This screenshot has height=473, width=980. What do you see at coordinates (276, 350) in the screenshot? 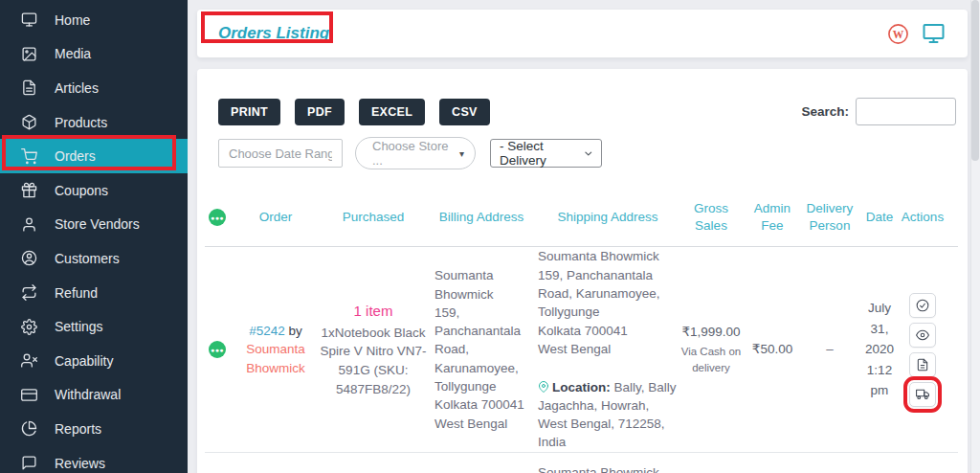
I see `order-cell: #5242 by Soumanta Bhowmick` at bounding box center [276, 350].